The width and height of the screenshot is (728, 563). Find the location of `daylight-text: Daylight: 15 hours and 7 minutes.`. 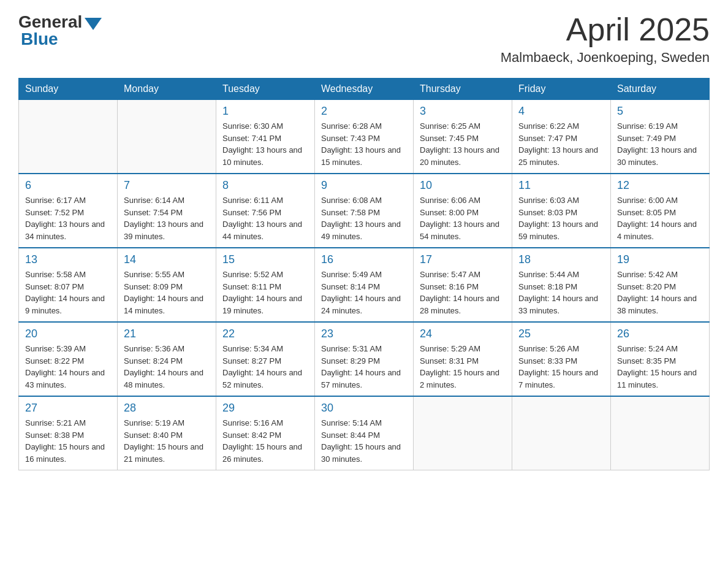

daylight-text: Daylight: 15 hours and 7 minutes. is located at coordinates (558, 379).